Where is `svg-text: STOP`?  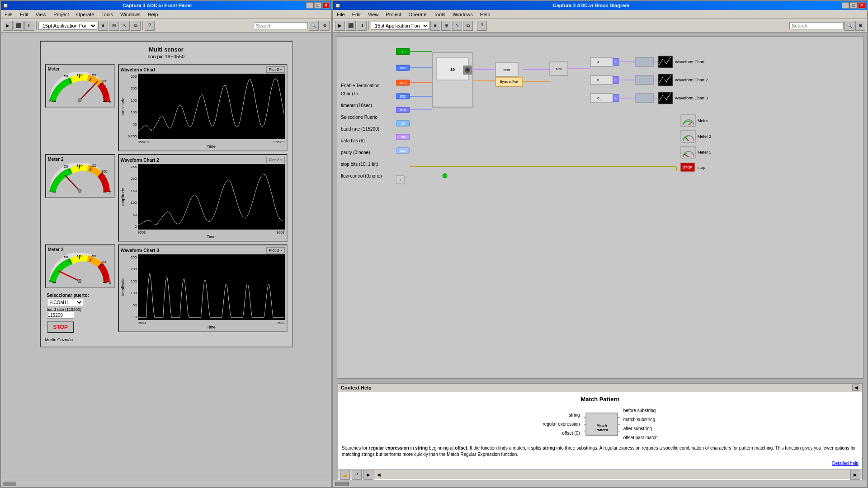 svg-text: STOP is located at coordinates (688, 167).